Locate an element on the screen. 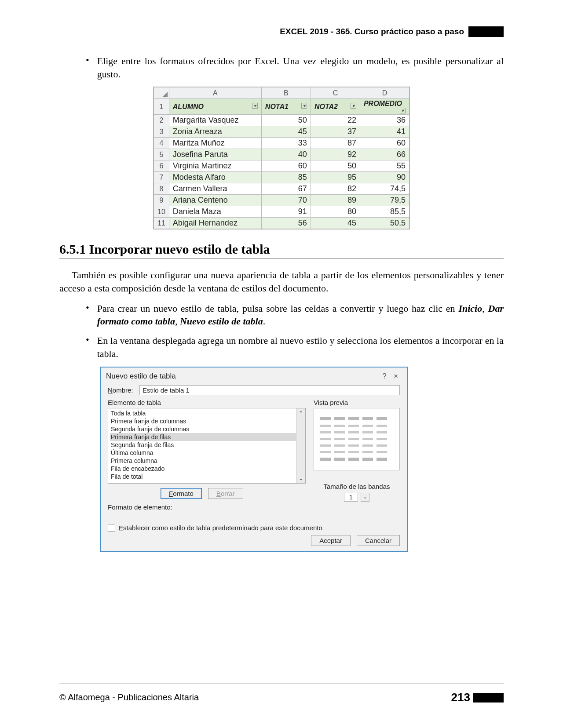 This screenshot has height=728, width=563. hdr-alumno: ALUMNO▾ is located at coordinates (215, 107).